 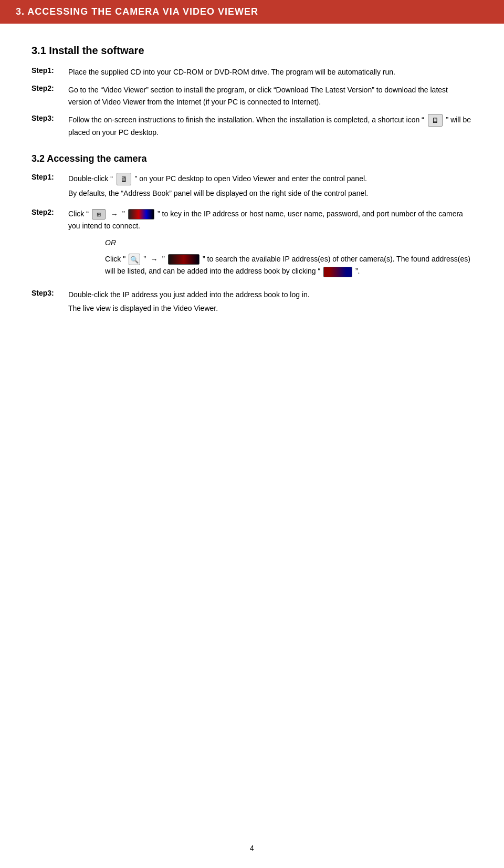 What do you see at coordinates (270, 302) in the screenshot?
I see `step-2-3-content: Double-click the IP address you just add…` at bounding box center [270, 302].